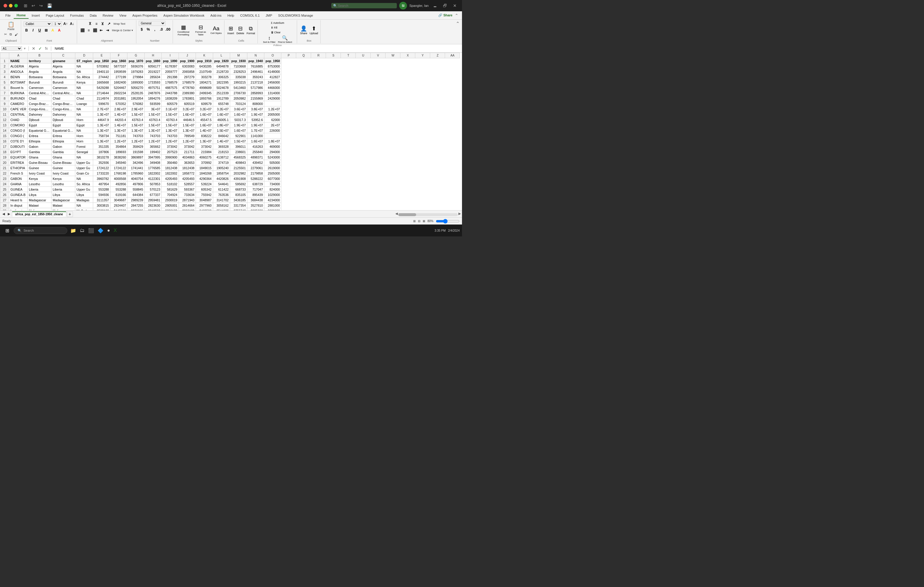 This screenshot has width=924, height=587. I want to click on cell: Congo-Brazzaville, so click(40, 104).